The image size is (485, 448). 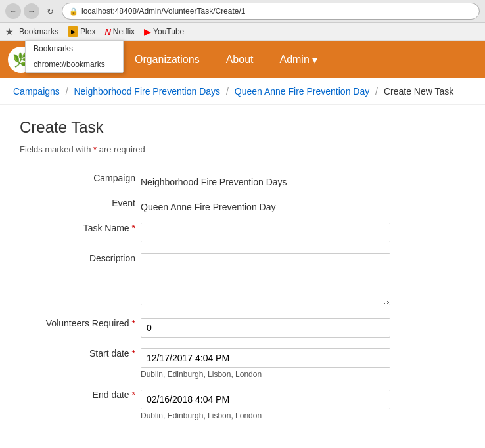 I want to click on end-date-row: End date * Dublin, Edinburgh, Lisbon, Lo…, so click(x=242, y=405).